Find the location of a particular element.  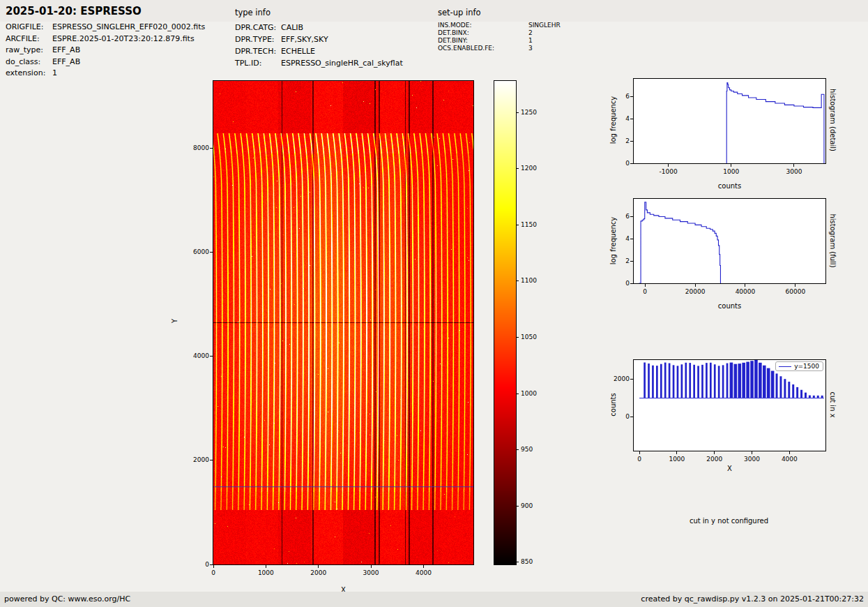

type-info-row: DPR.TYPE: EFF,SKY,SKY is located at coordinates (319, 39).